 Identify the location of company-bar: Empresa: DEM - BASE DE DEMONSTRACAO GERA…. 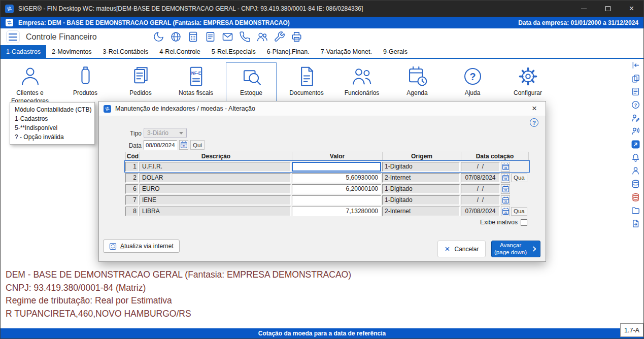
(322, 22).